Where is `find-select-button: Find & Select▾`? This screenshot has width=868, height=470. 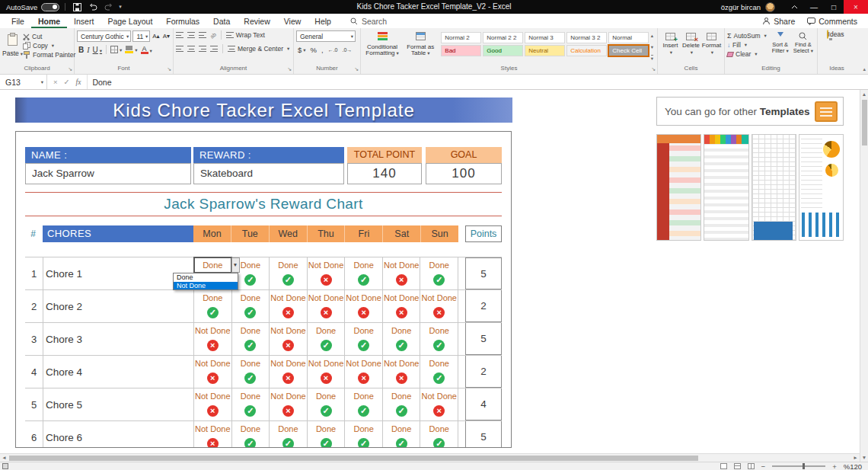 find-select-button: Find & Select▾ is located at coordinates (803, 47).